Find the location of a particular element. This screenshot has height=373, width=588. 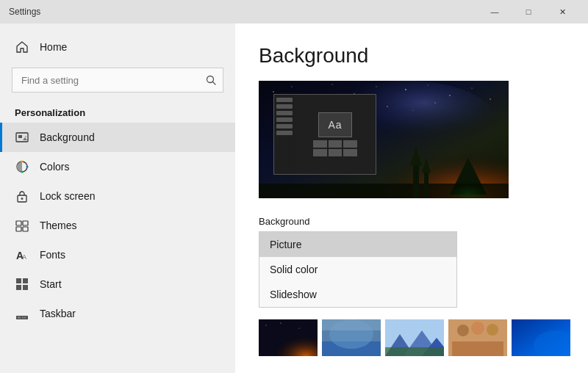

sidebar-item-taskbar-label: Taskbar is located at coordinates (57, 314).